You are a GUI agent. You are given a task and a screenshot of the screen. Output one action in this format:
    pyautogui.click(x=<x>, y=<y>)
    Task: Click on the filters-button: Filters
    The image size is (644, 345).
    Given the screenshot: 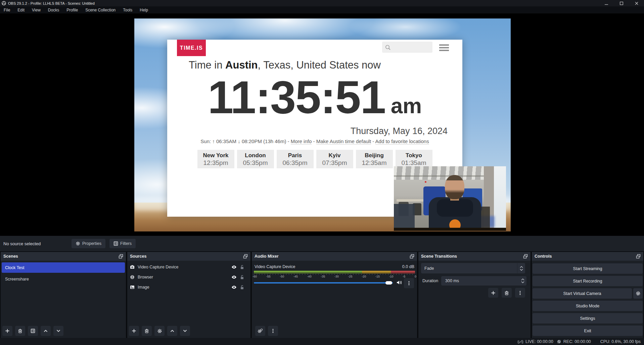 What is the action you would take?
    pyautogui.click(x=123, y=244)
    